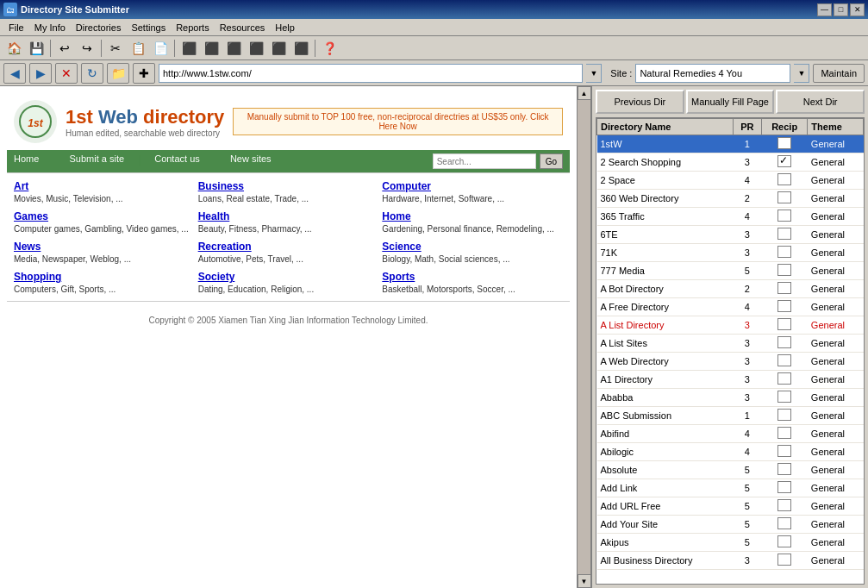 The width and height of the screenshot is (868, 588). Describe the element at coordinates (731, 398) in the screenshot. I see `table-row: Ababba3General` at that location.